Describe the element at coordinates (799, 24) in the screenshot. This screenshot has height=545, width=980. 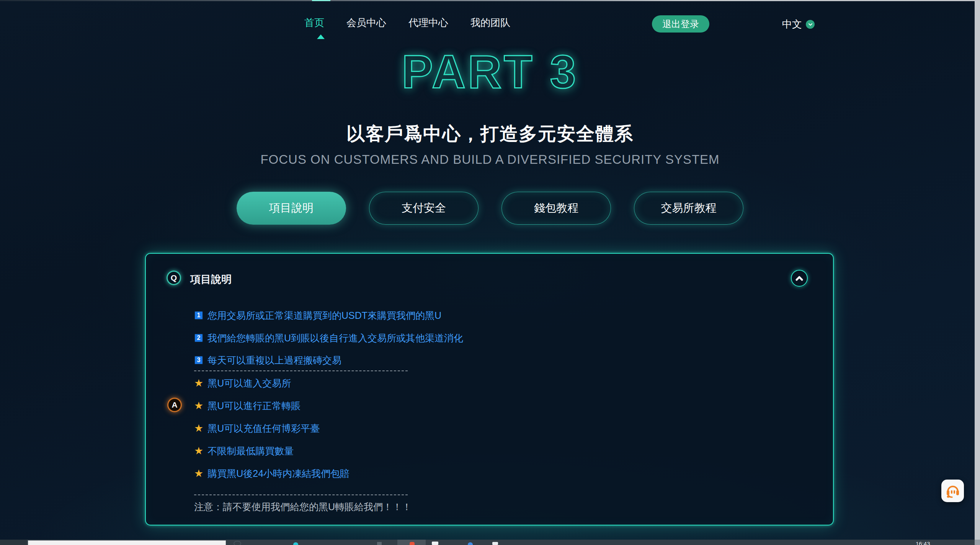
I see `language-selector: 中文` at that location.